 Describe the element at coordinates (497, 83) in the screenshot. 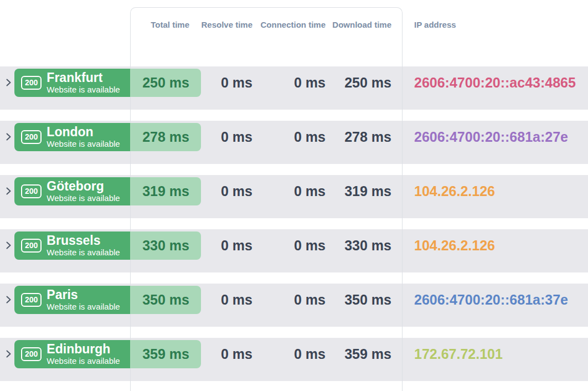

I see `ip-address: 2606:4700:20::ac43:4865` at that location.